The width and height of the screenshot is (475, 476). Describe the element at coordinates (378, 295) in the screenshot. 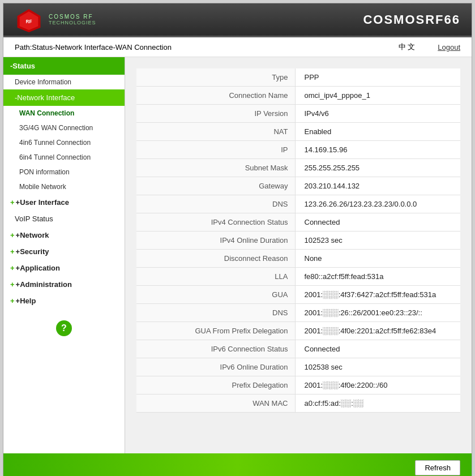

I see `row-value: 2001:░░░:4f37:6427:a2cf:f5ff:fead:531a` at that location.